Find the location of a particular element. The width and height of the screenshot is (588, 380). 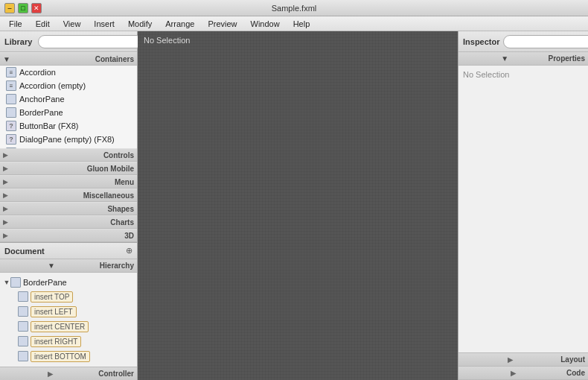

gluon-arrow: ▶ is located at coordinates (6, 168).